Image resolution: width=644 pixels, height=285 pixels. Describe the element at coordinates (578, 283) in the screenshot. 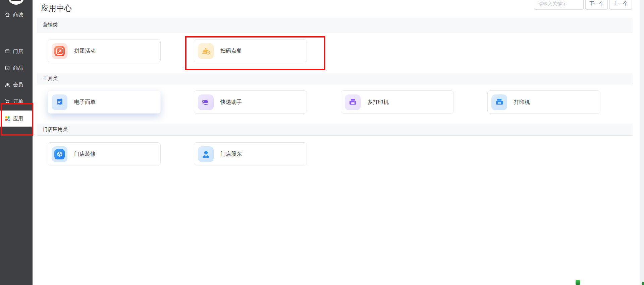

I see `floating-widget-icon` at that location.